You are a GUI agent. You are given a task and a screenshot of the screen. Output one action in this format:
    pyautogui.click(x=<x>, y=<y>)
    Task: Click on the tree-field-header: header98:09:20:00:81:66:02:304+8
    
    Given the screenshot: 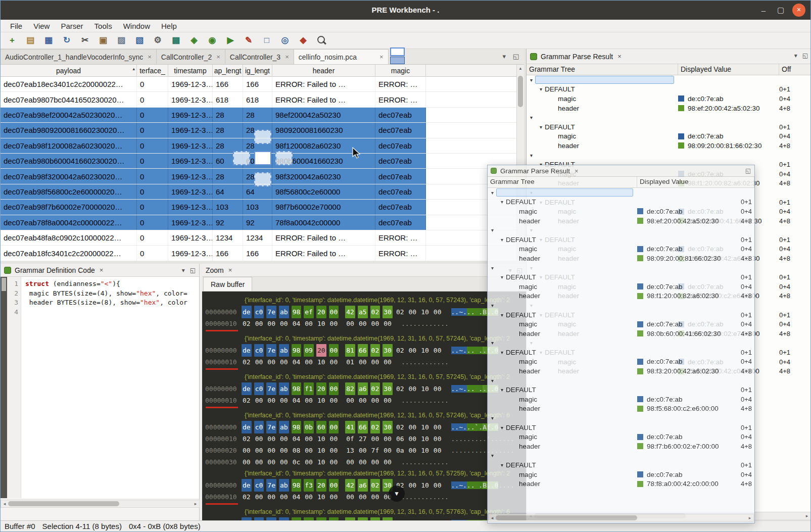 What is the action you would take?
    pyautogui.click(x=621, y=259)
    